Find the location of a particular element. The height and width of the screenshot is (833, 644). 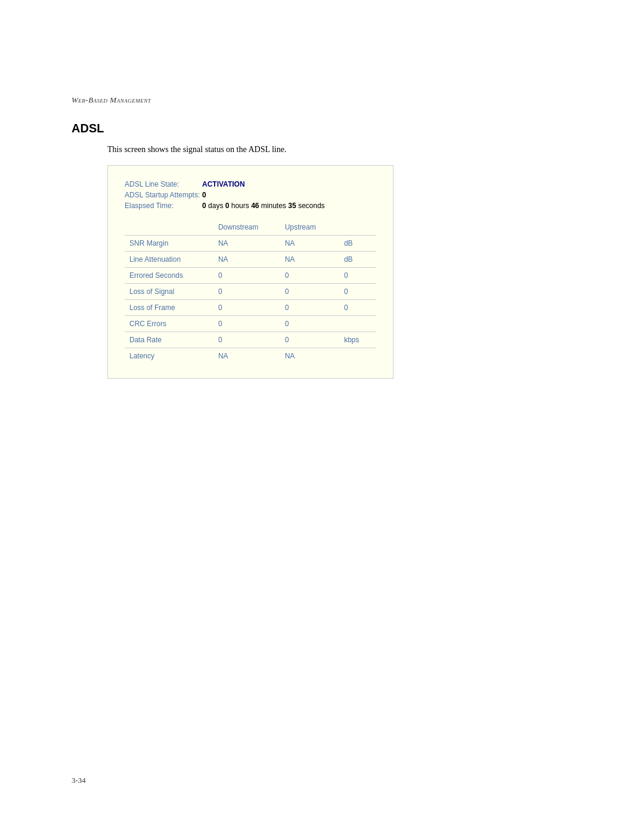

page-number: 3-34 is located at coordinates (79, 781).